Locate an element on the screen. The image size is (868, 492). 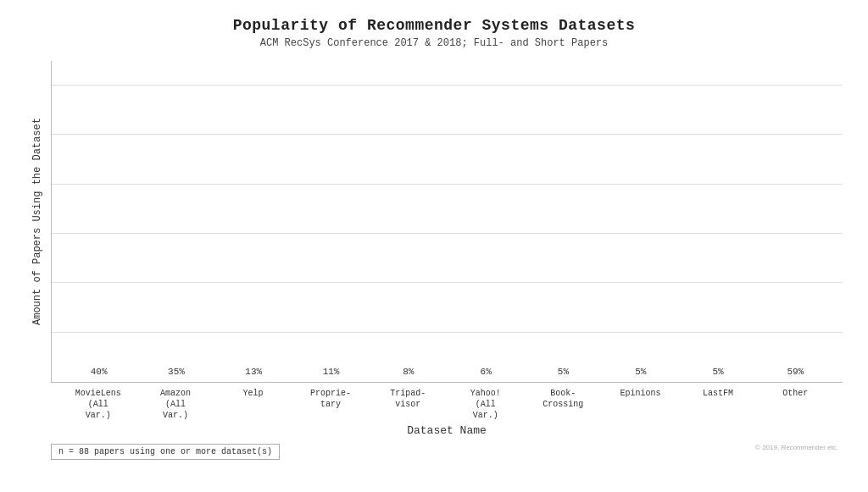
y-axis-label: Amount of Papers Using the Dataset is located at coordinates (38, 222).